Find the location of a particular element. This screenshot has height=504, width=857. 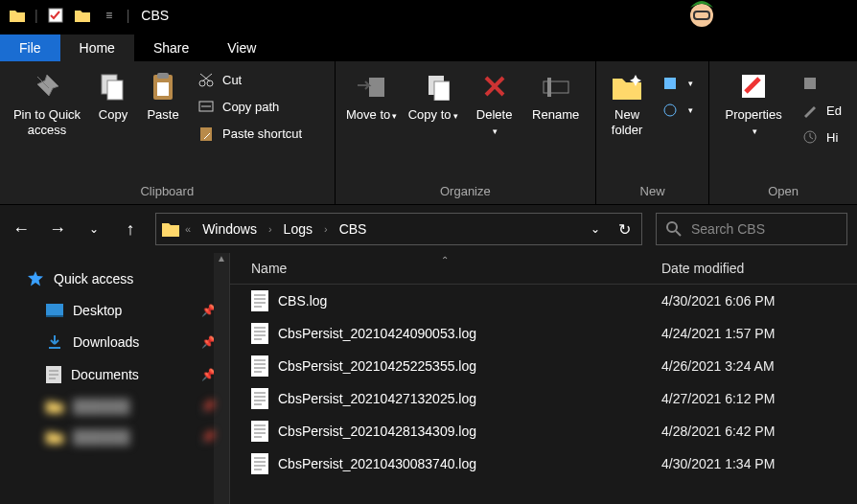

file-row: CbsPersist_20210424090053.log4/24/2021 1… is located at coordinates (544, 333).